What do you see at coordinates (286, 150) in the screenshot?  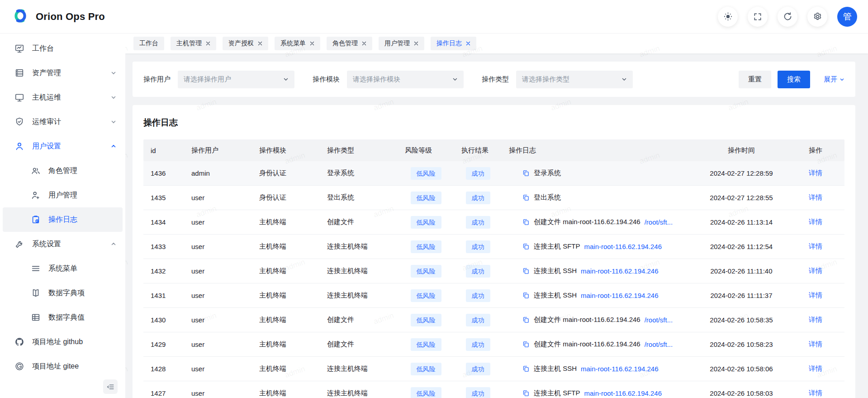 I see `column-header-module: 操作模块` at bounding box center [286, 150].